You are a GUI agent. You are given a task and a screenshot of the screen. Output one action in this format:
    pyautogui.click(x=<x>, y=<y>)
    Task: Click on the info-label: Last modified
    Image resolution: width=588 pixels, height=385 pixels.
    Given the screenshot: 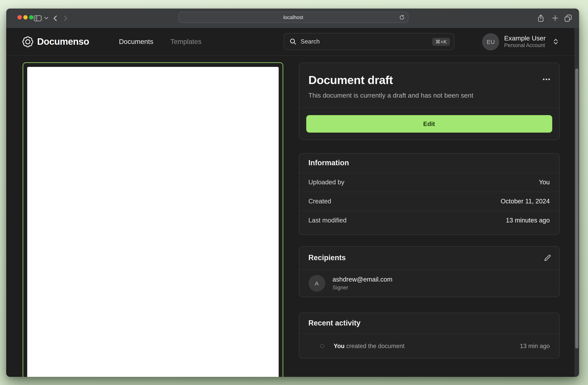 What is the action you would take?
    pyautogui.click(x=327, y=220)
    